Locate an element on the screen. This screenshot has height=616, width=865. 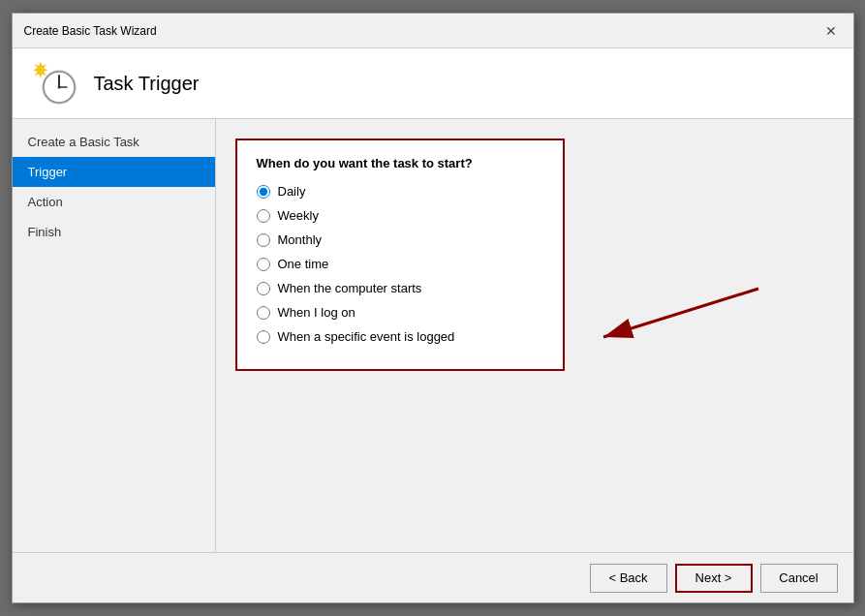
radio-monthly: Monthly is located at coordinates (400, 240).